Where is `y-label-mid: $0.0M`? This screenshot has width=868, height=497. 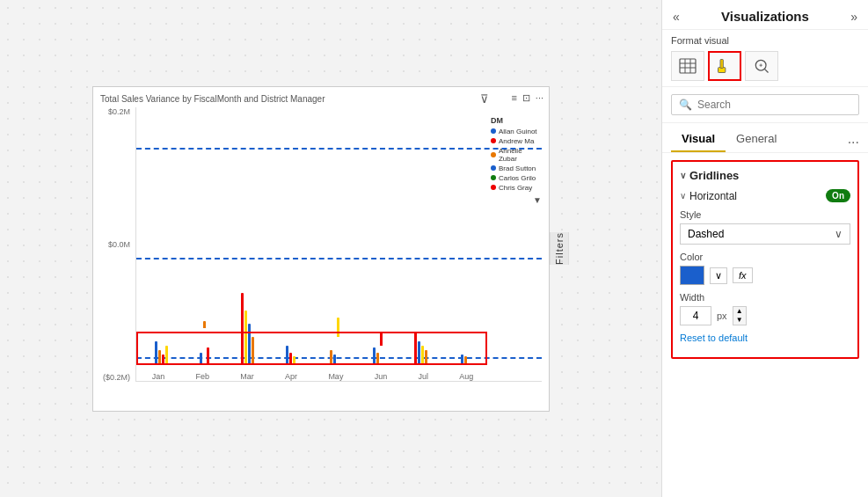
y-label-mid: $0.0M is located at coordinates (120, 245).